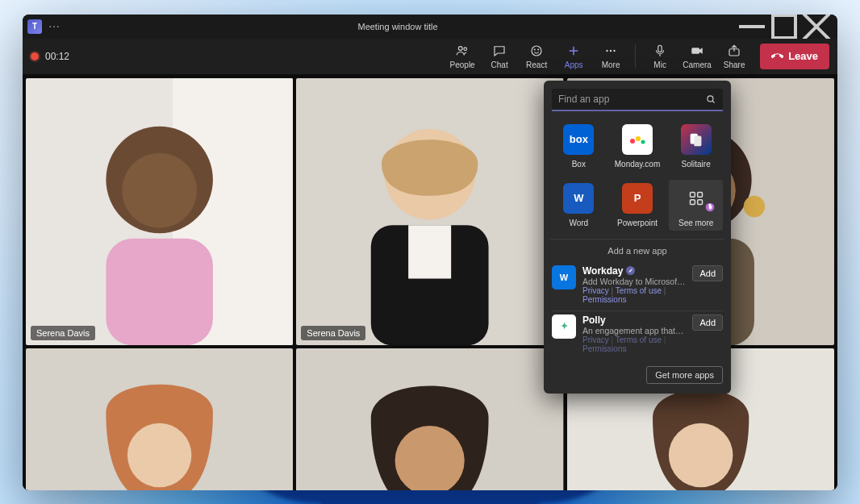  Describe the element at coordinates (697, 56) in the screenshot. I see `camera-button: Camera` at that location.